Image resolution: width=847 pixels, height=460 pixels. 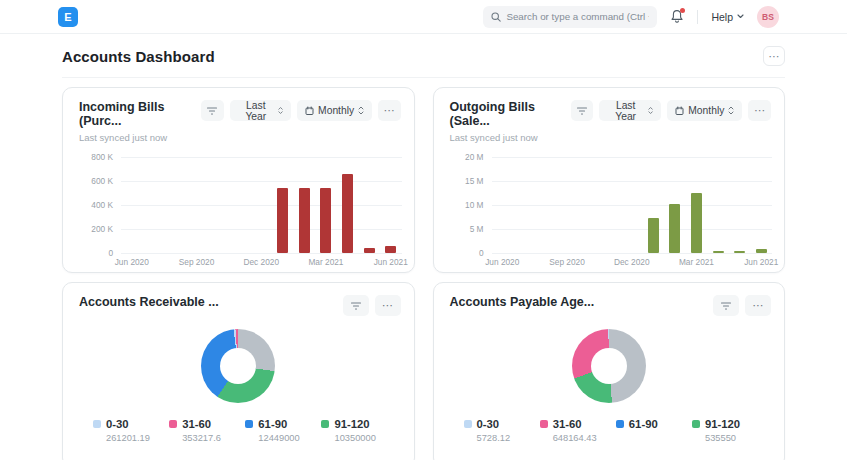 What do you see at coordinates (571, 430) in the screenshot?
I see `legend-item: 31-60 648164.43` at bounding box center [571, 430].